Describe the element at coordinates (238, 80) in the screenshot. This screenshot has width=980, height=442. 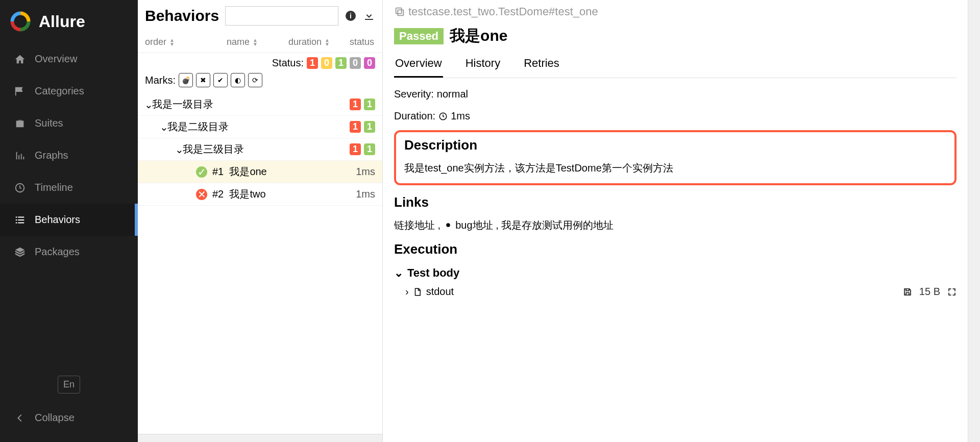
I see `mark-new-broken-button: ◐` at that location.